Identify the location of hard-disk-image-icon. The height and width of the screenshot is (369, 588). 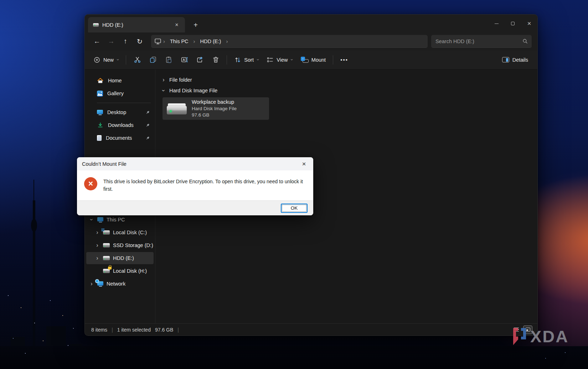
(177, 110).